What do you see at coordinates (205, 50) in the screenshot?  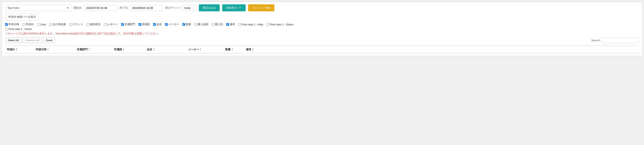 I see `th-maker: メーカー▲▼` at bounding box center [205, 50].